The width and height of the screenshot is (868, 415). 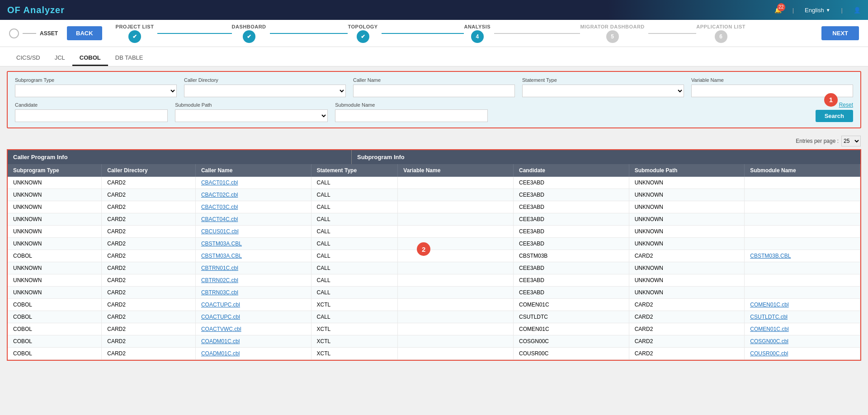 What do you see at coordinates (434, 141) in the screenshot?
I see `pagination-bar: Entries per page : 10 25 50 100` at bounding box center [434, 141].